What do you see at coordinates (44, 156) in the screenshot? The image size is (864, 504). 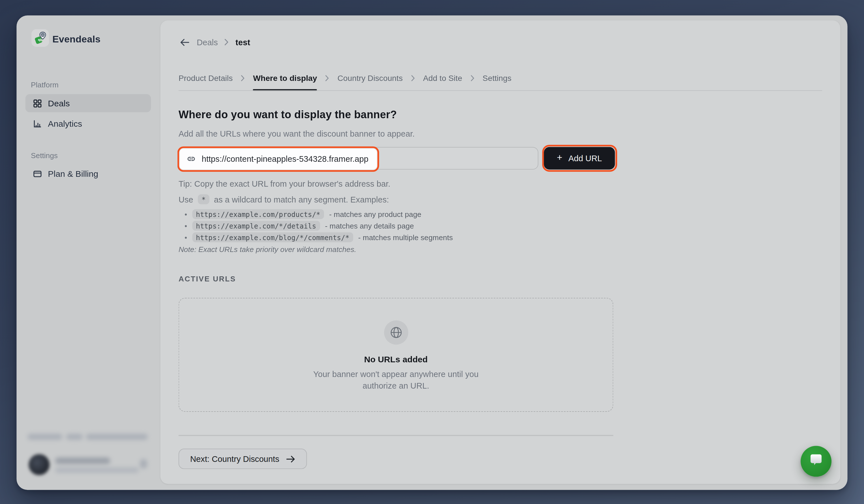 I see `sidebar-section-settings: Settings` at bounding box center [44, 156].